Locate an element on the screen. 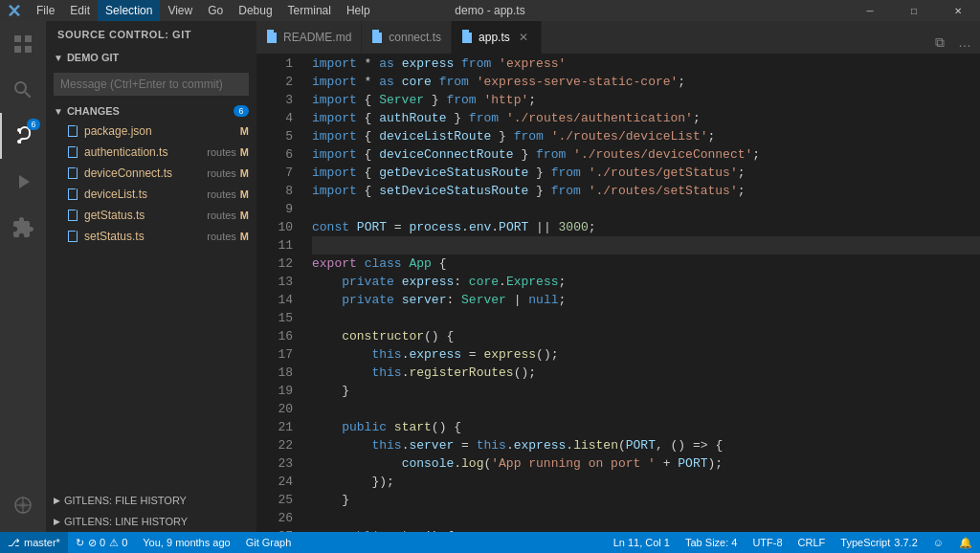 This screenshot has width=980, height=553. menu-go: Go is located at coordinates (215, 11).